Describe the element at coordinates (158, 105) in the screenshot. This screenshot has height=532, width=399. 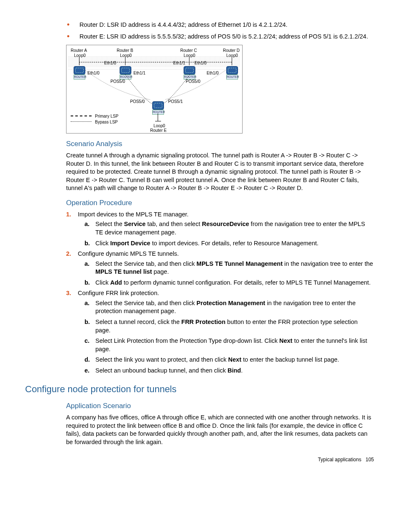
I see `router-icon` at that location.